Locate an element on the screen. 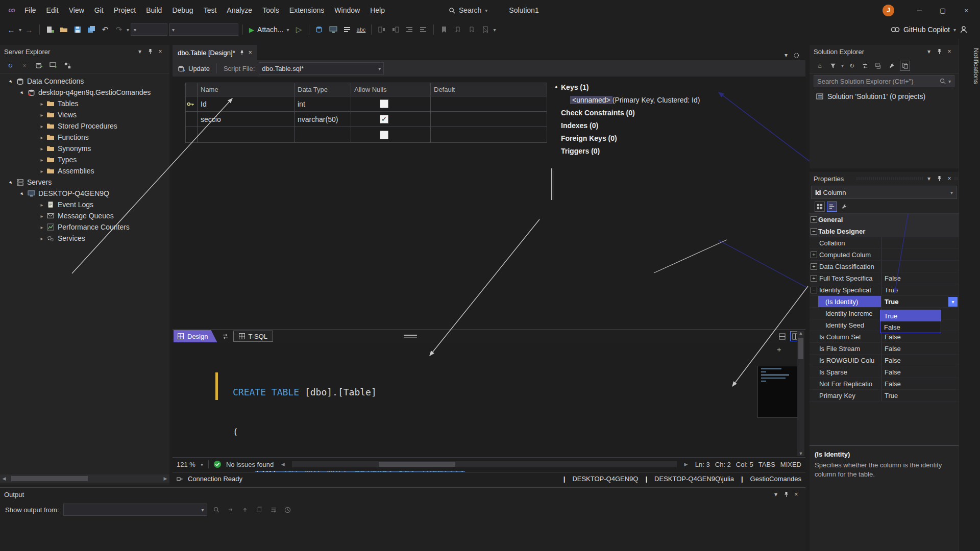 The width and height of the screenshot is (980, 551). spell-check-icon: abc is located at coordinates (361, 30).